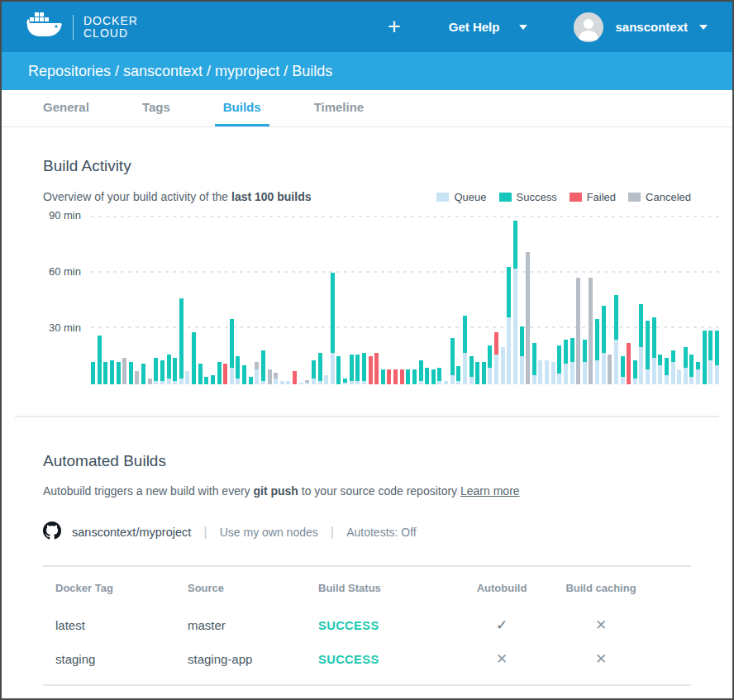  Describe the element at coordinates (641, 27) in the screenshot. I see `user-menu: sanscontext` at that location.